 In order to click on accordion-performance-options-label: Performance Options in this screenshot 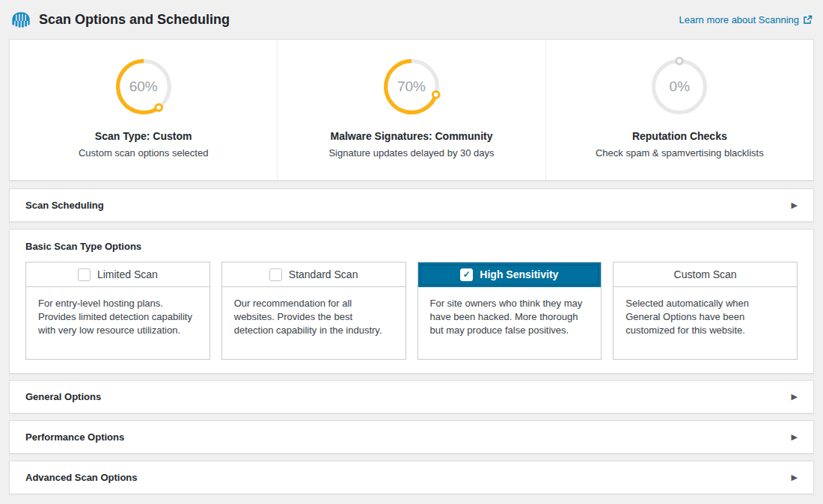, I will do `click(75, 437)`.